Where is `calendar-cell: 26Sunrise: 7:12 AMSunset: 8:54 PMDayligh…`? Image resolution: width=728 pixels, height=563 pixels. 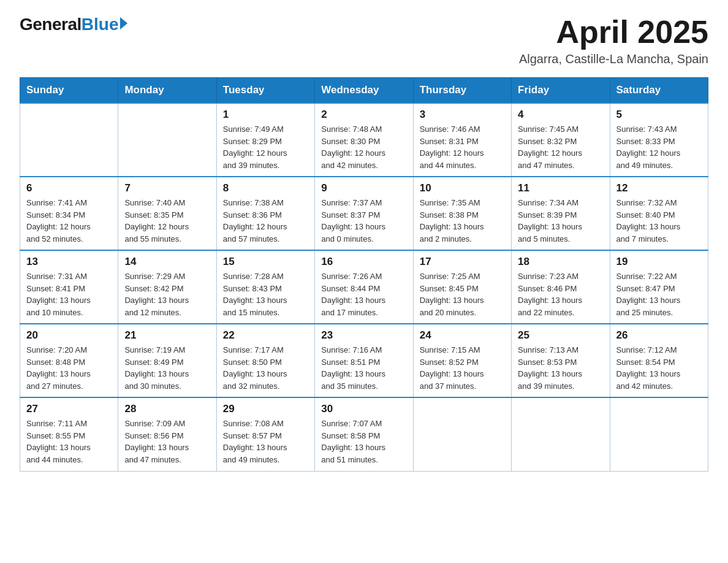
calendar-cell: 26Sunrise: 7:12 AMSunset: 8:54 PMDayligh… is located at coordinates (659, 361).